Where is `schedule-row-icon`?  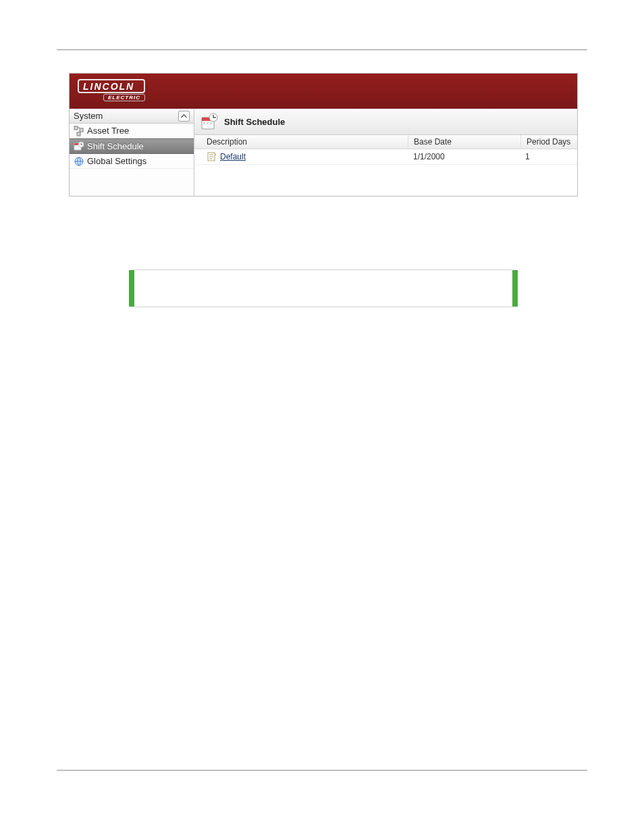
schedule-row-icon is located at coordinates (212, 157).